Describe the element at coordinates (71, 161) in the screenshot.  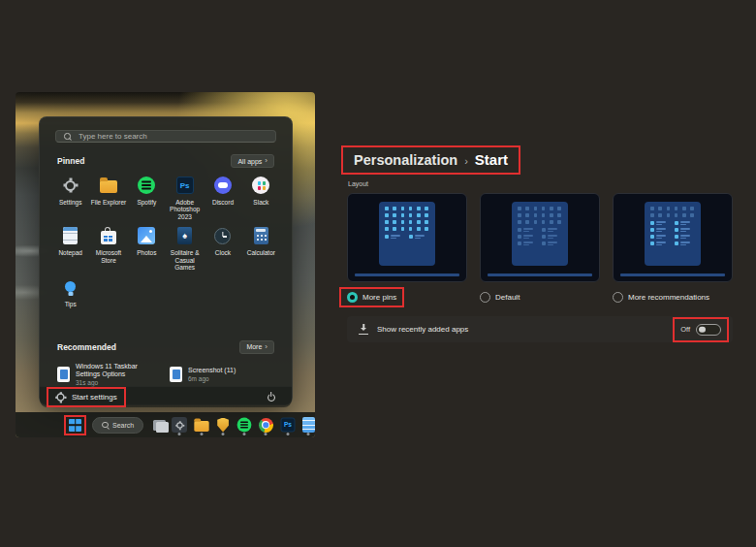
I see `pinned-heading: Pinned` at that location.